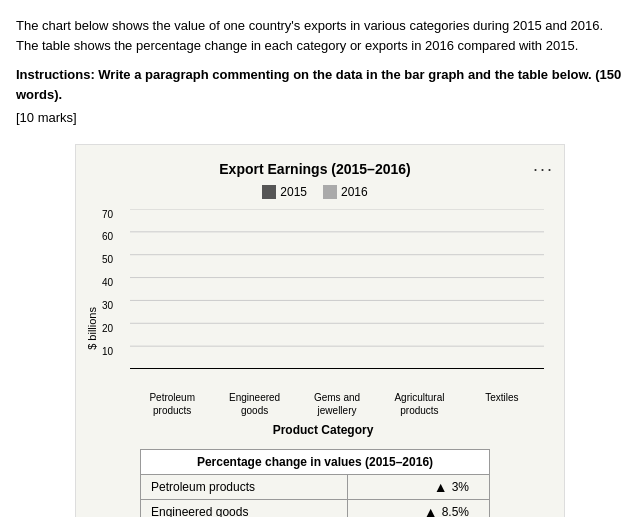 The width and height of the screenshot is (640, 517). I want to click on table-value-1: ▲8.5%, so click(418, 508).